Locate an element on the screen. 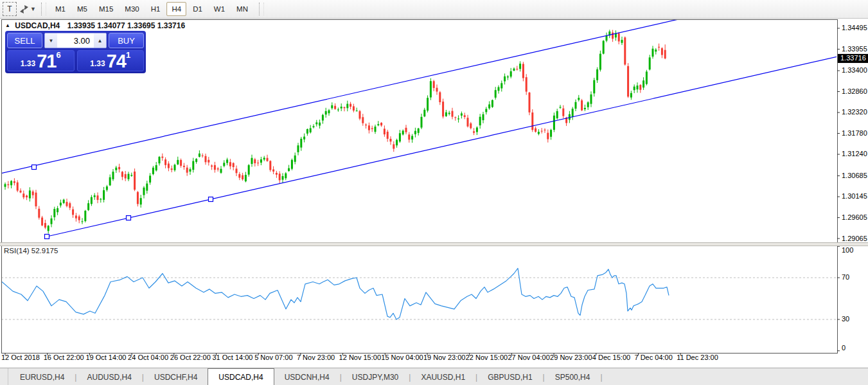 This screenshot has width=868, height=385. axis-label: 1.29065 is located at coordinates (855, 238).